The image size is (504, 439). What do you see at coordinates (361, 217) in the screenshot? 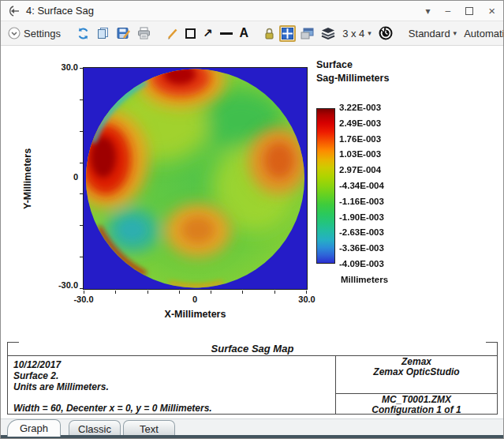
I see `colorbar-tick: -1.90E-003` at bounding box center [361, 217].